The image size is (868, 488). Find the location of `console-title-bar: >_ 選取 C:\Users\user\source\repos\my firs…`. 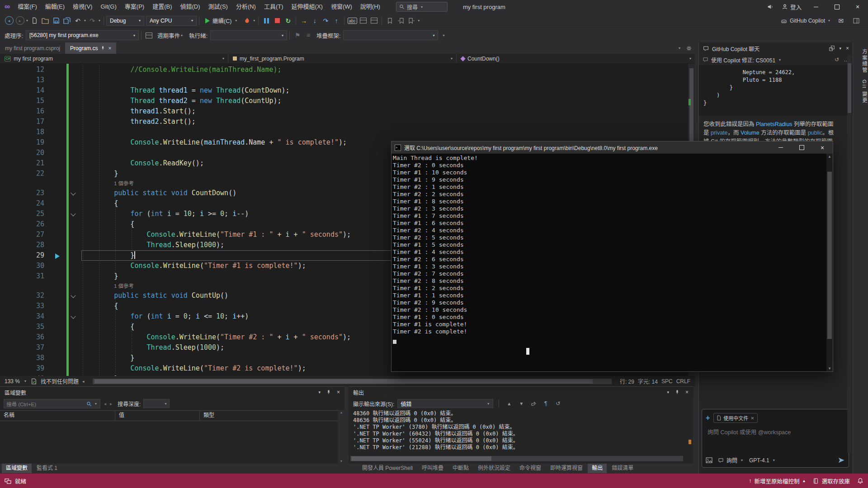

console-title-bar: >_ 選取 C:\Users\user\source\repos\my firs… is located at coordinates (612, 147).